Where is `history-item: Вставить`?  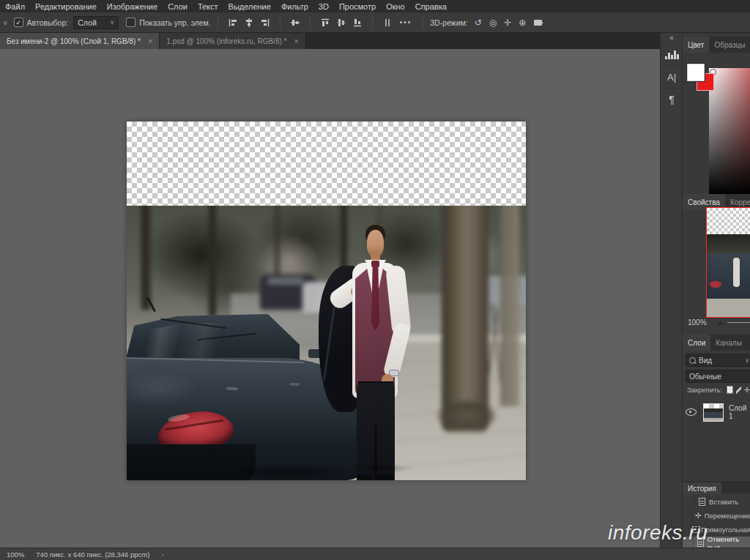
history-item: Вставить is located at coordinates (716, 502).